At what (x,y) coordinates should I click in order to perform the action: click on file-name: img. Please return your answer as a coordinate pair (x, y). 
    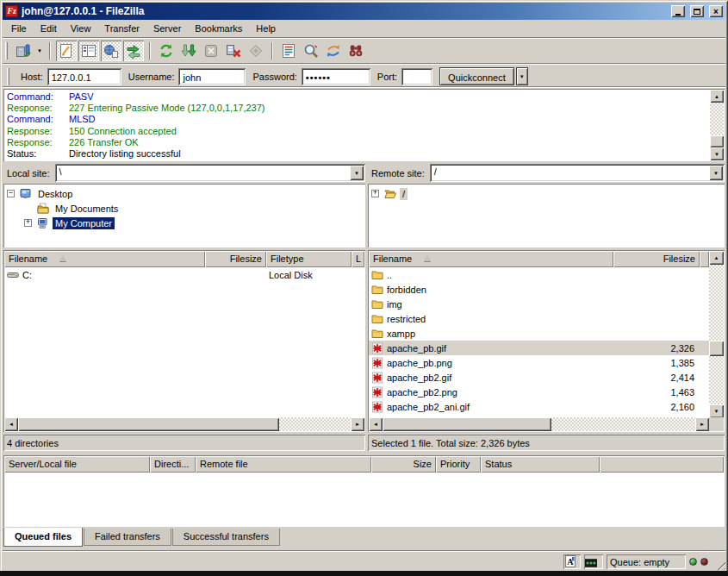
    Looking at the image, I should click on (395, 304).